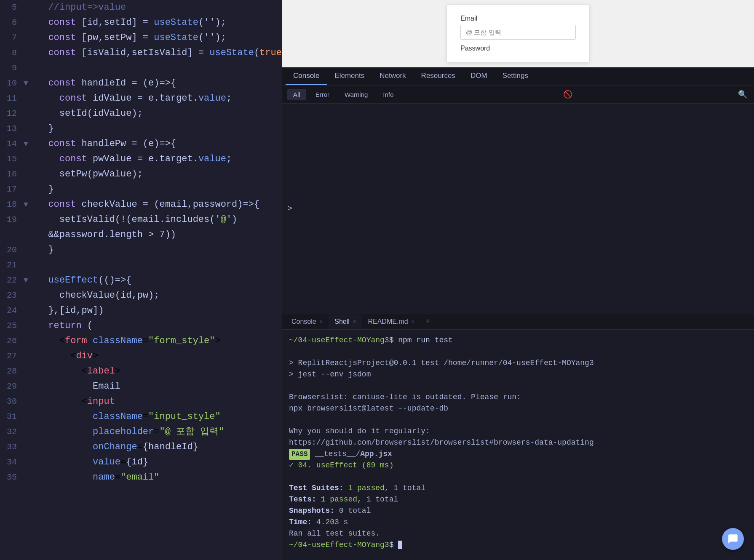 The width and height of the screenshot is (754, 560). Describe the element at coordinates (141, 235) in the screenshot. I see `table-row: &&password.length > 7))` at that location.